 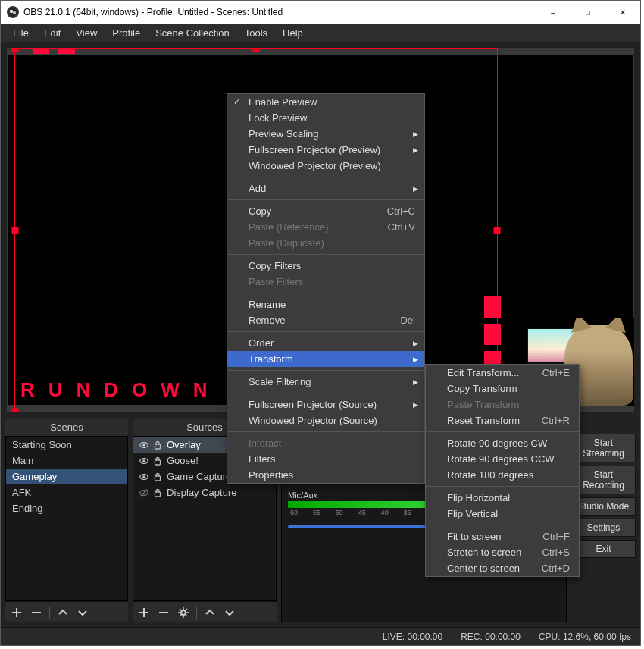 I want to click on menu-item-rotate-90-degrees-ccw: Rotate 90 degrees CCW, so click(x=502, y=459).